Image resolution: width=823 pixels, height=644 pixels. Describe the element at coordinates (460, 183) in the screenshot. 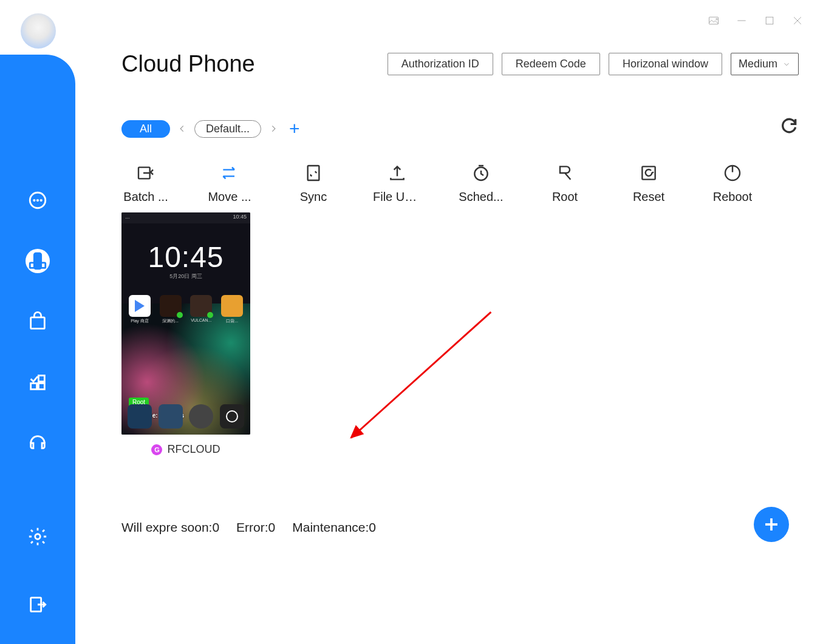

I see `toolbar: Batch ... Move ... Sync File Up... Sched…` at that location.